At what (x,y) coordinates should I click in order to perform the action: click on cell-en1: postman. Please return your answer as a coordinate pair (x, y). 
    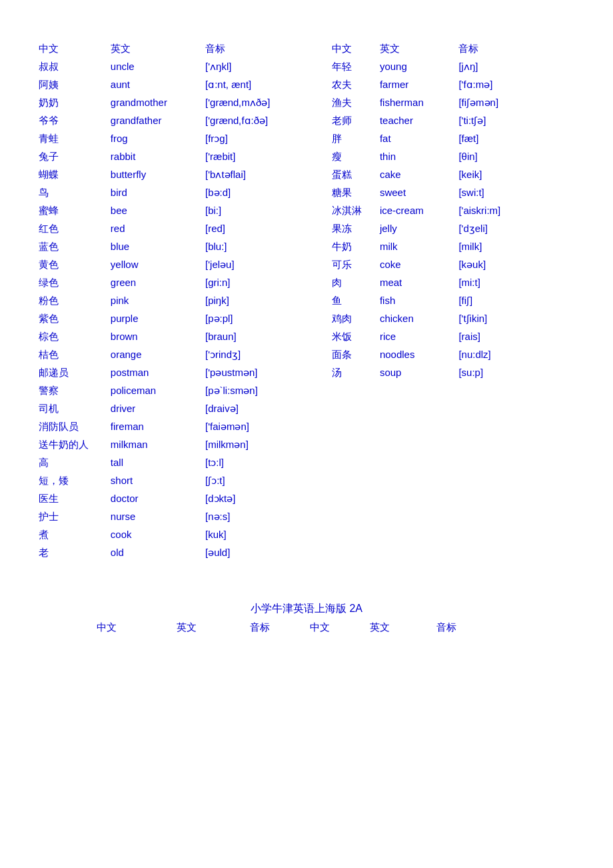
    Looking at the image, I should click on (153, 373).